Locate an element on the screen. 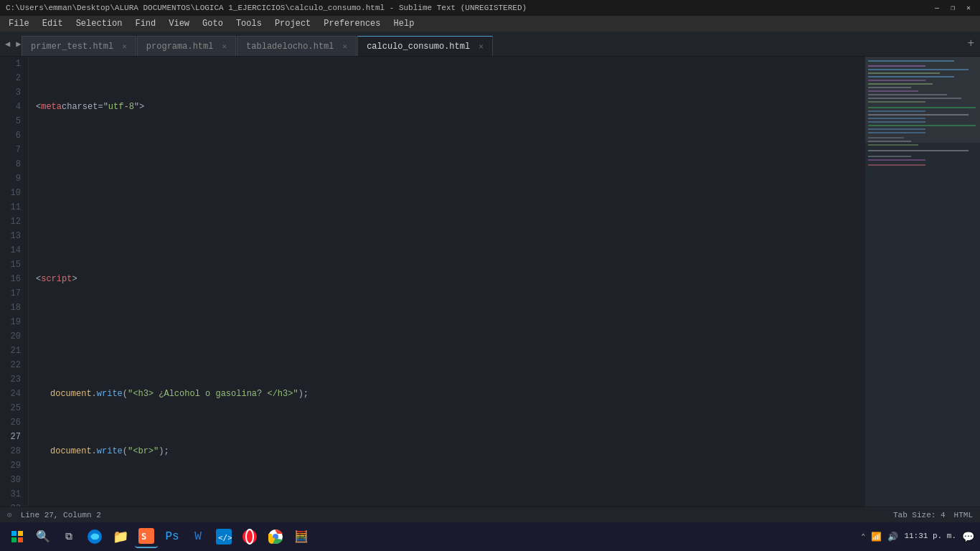 The height and width of the screenshot is (551, 980). menu-find: Find is located at coordinates (145, 24).